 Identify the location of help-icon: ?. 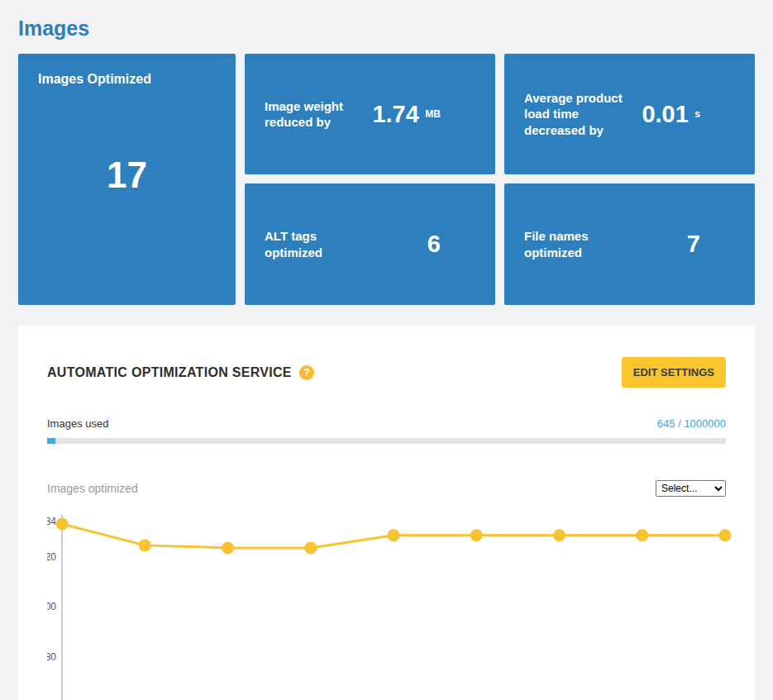
(307, 373).